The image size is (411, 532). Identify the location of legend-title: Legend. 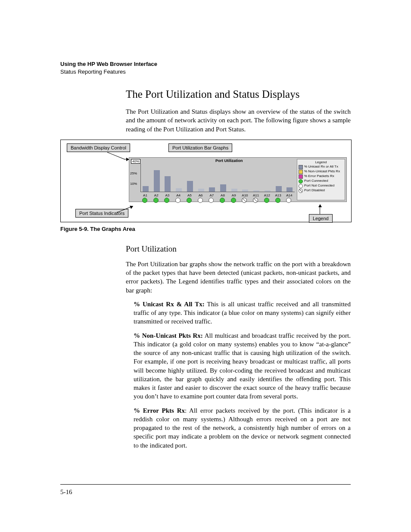
(321, 162).